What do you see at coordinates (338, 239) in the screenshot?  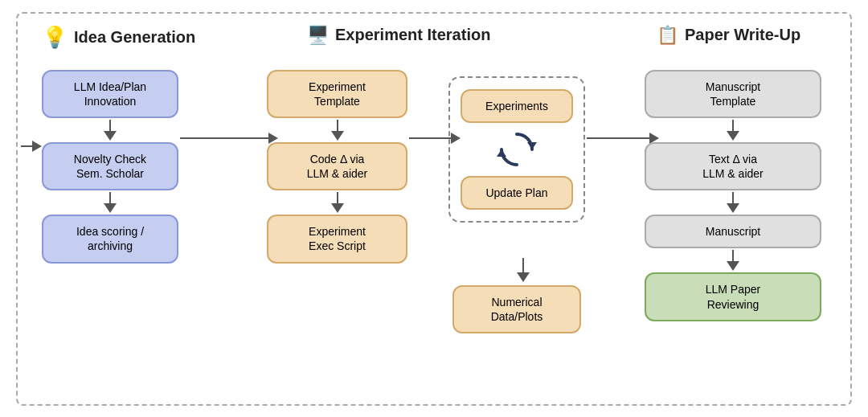 I see `box-exp-exec: ExperimentExec Script` at bounding box center [338, 239].